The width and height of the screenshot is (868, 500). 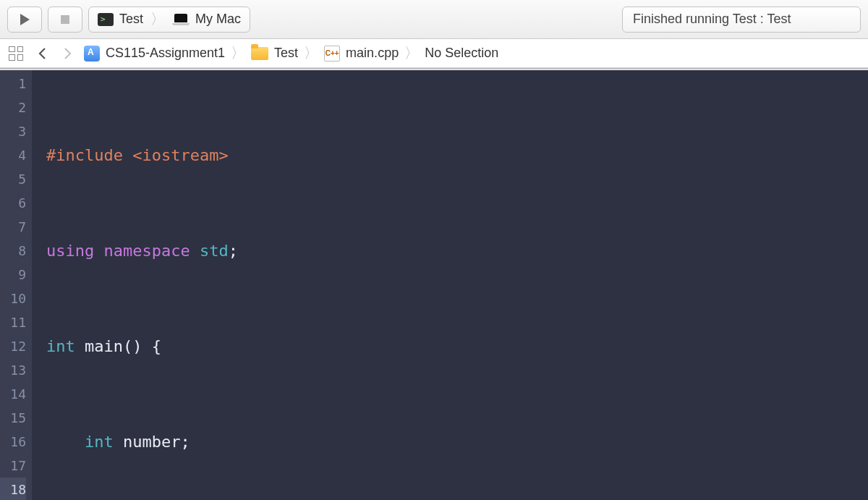 What do you see at coordinates (68, 54) in the screenshot?
I see `chevron-right-icon` at bounding box center [68, 54].